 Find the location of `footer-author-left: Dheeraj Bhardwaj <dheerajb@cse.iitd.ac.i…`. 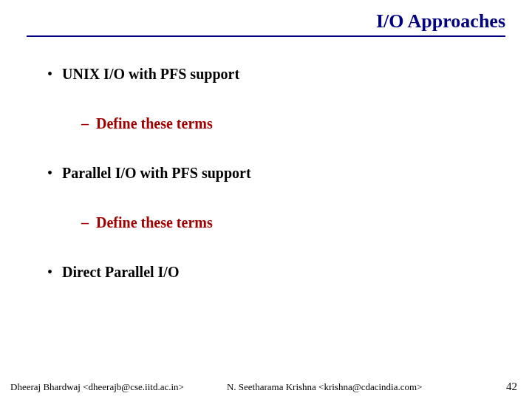

footer-author-left: Dheeraj Bhardwaj <dheerajb@cse.iitd.ac.i… is located at coordinates (98, 387).